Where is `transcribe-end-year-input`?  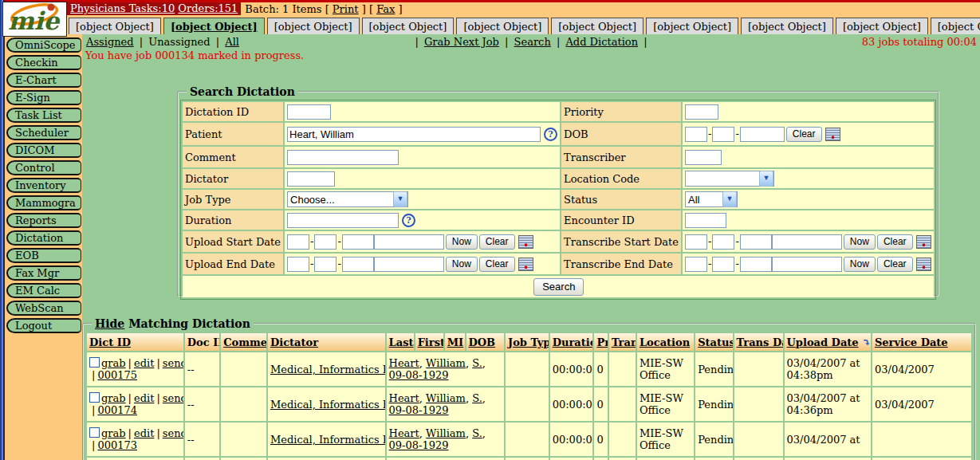 transcribe-end-year-input is located at coordinates (756, 265).